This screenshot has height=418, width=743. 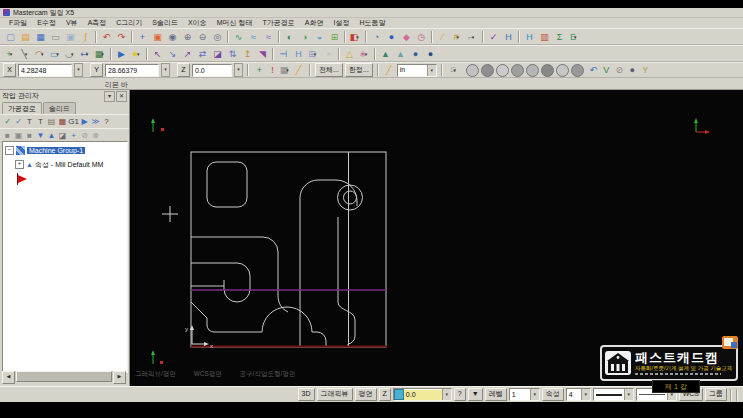 I want to click on menu-item: H도움말, so click(x=372, y=23).